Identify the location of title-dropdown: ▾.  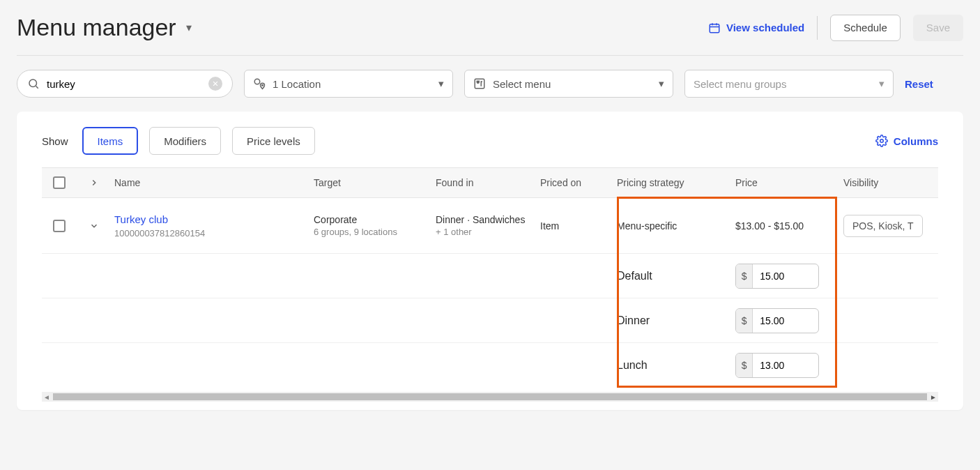
(189, 28).